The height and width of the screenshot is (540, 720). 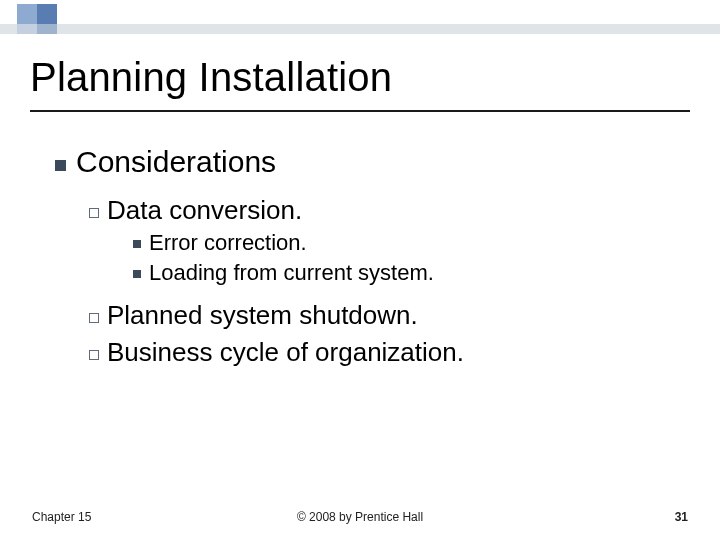 I want to click on title-underline, so click(x=360, y=111).